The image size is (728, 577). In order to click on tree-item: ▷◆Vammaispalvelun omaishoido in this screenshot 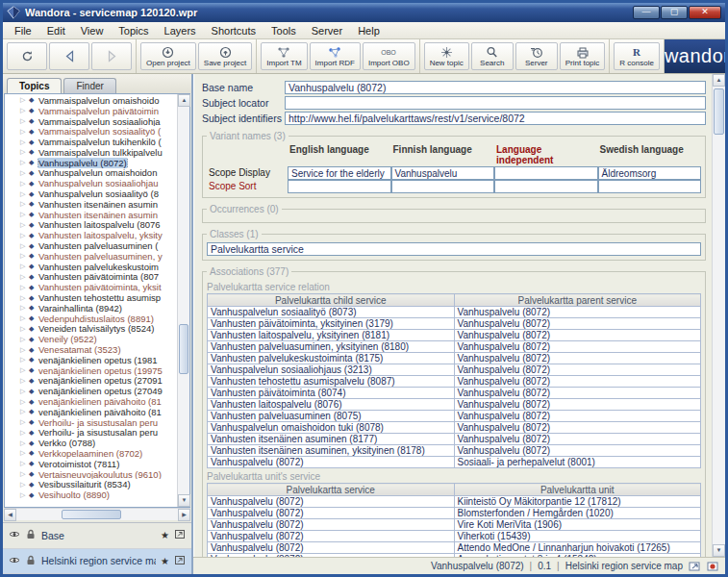, I will do `click(92, 100)`.